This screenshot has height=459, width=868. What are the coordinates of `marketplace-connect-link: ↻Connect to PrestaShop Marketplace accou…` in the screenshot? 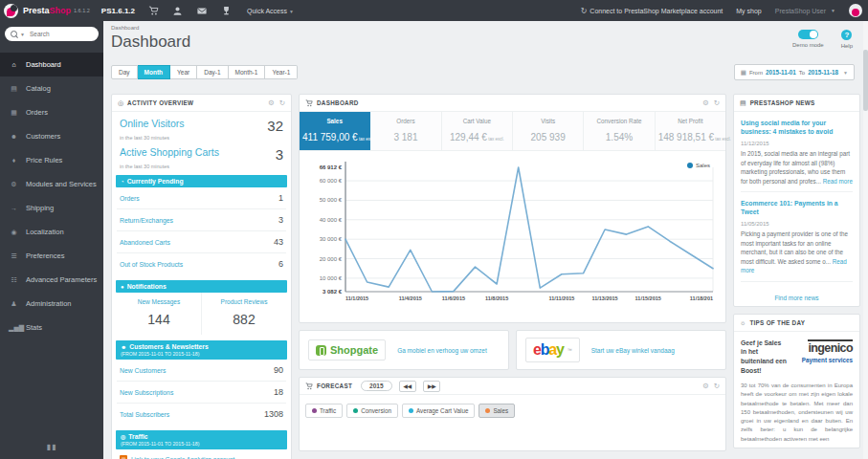 It's located at (653, 11).